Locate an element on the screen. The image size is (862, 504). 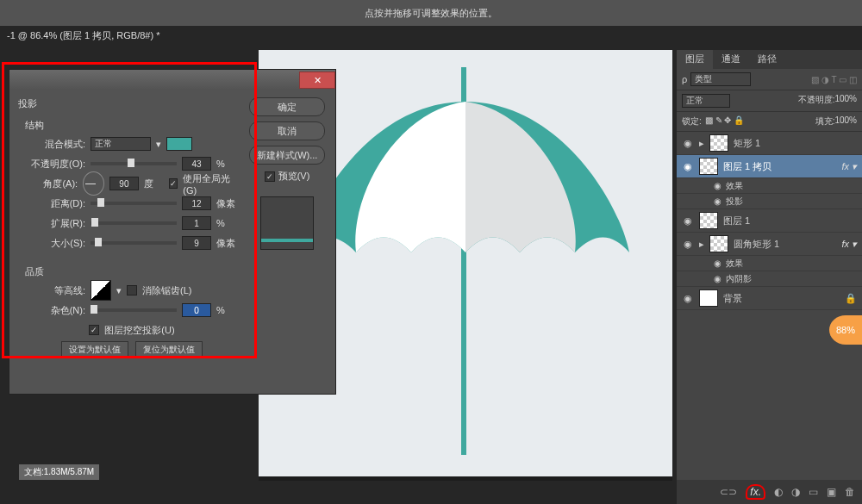
size-slider is located at coordinates (134, 243).